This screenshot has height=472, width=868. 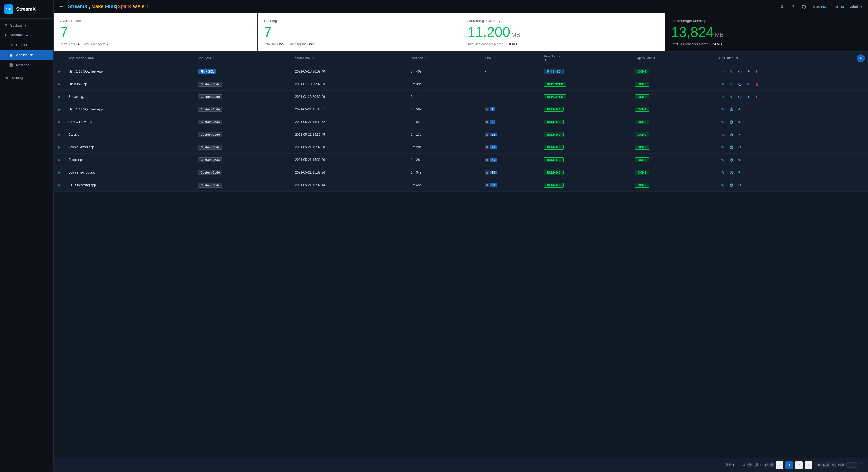 I want to click on edit-btn-9: ✎, so click(x=722, y=185).